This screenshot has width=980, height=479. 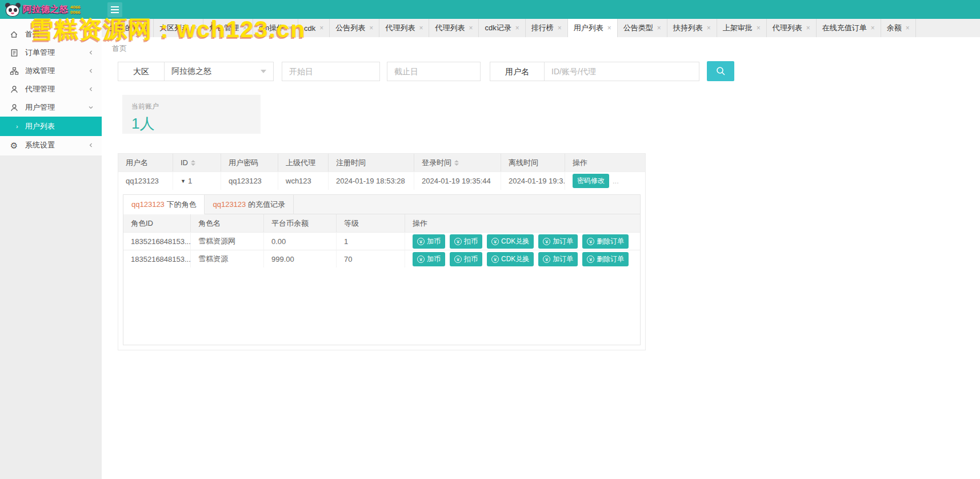 I want to click on sidebar-item-settings: ⚙ 系统设置, so click(x=51, y=145).